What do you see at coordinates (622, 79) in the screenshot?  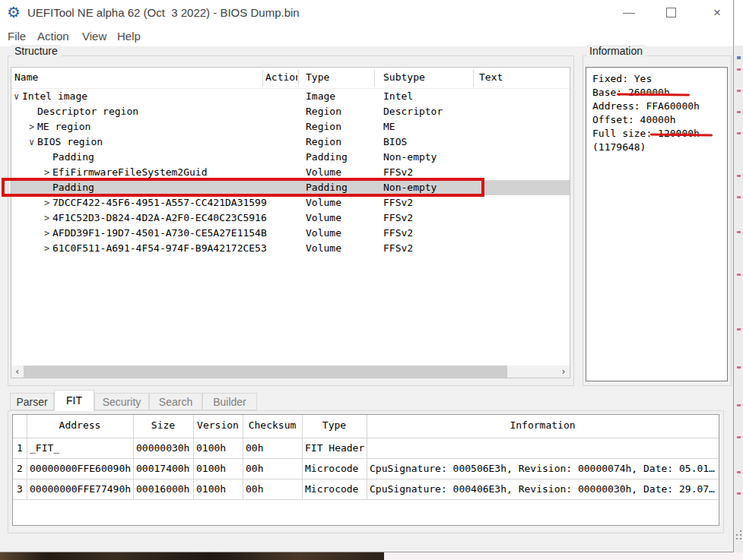 I see `info-fixed: Fixed: Yes` at bounding box center [622, 79].